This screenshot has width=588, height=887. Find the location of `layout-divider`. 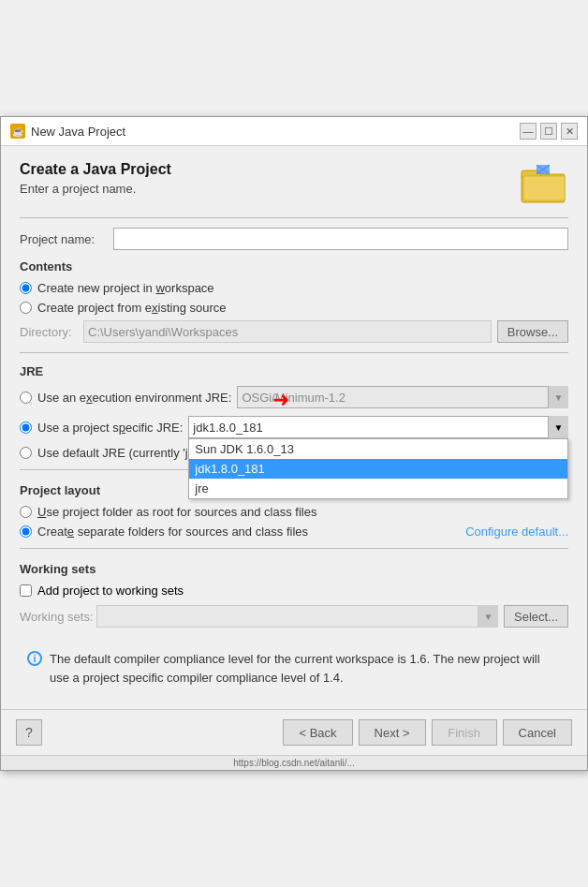

layout-divider is located at coordinates (294, 549).